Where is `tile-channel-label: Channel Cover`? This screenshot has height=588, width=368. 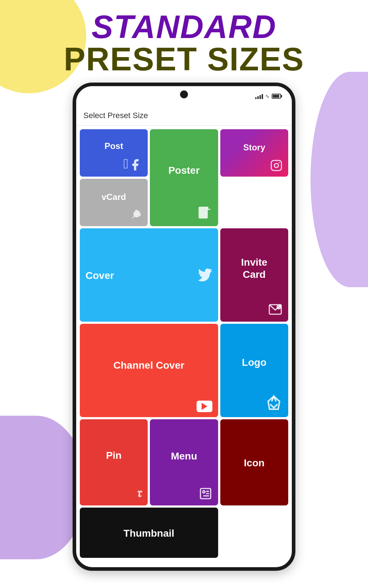
tile-channel-label: Channel Cover is located at coordinates (149, 365).